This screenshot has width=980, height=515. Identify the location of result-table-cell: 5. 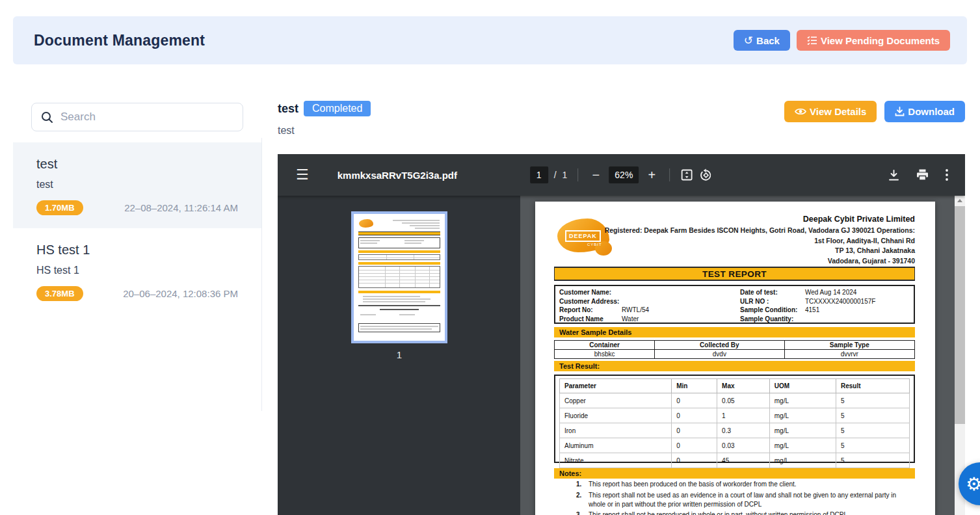
(873, 446).